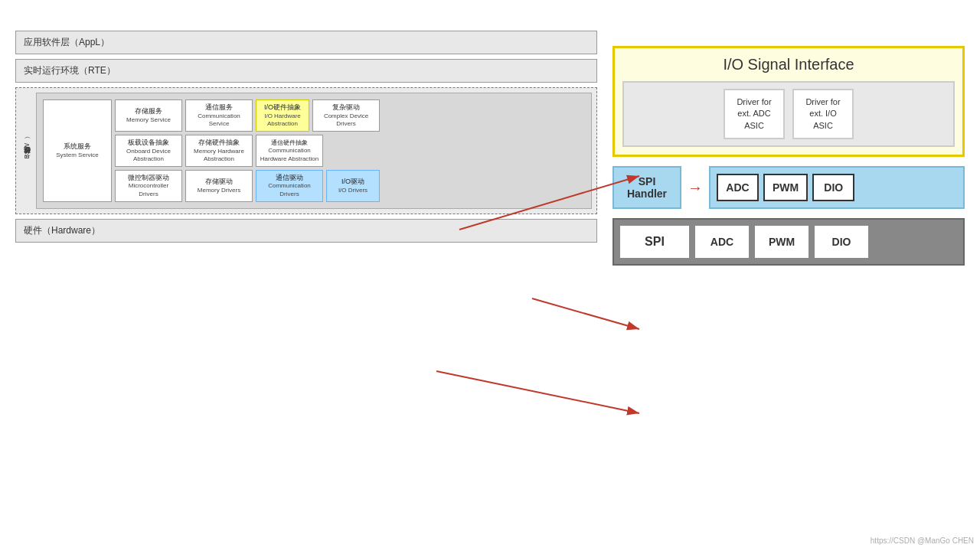  I want to click on app-layer: 应用软件层（AppL）, so click(306, 43).